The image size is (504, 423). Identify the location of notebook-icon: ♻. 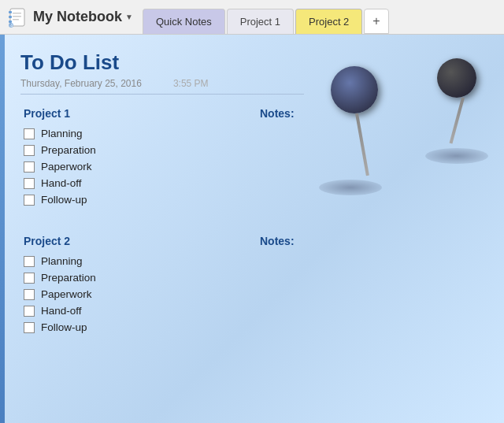
(17, 17).